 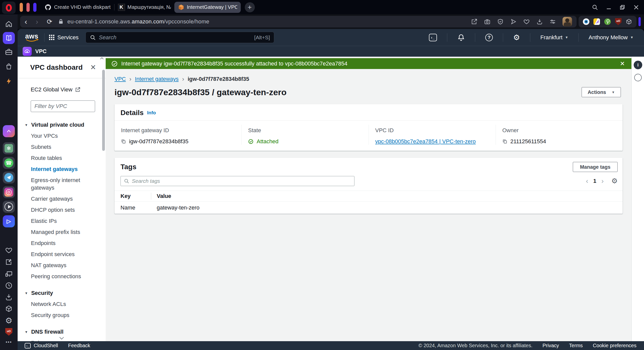 I want to click on download-page-icon, so click(x=540, y=22).